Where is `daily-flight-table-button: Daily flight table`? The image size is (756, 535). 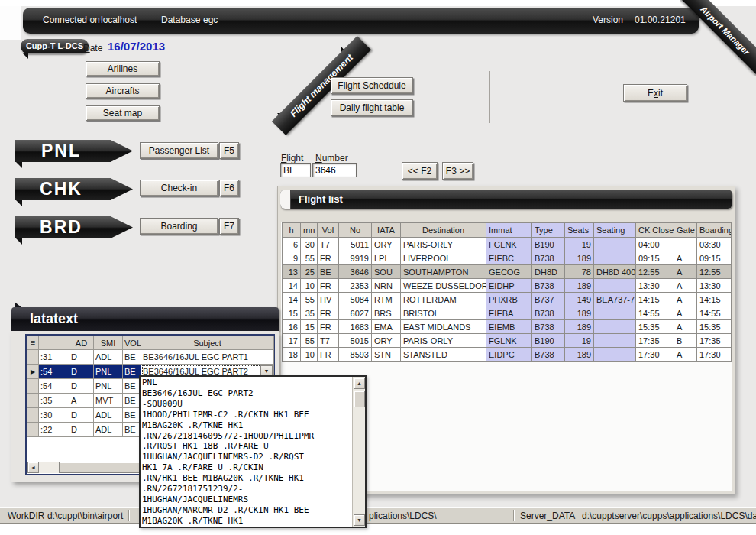 daily-flight-table-button: Daily flight table is located at coordinates (372, 108).